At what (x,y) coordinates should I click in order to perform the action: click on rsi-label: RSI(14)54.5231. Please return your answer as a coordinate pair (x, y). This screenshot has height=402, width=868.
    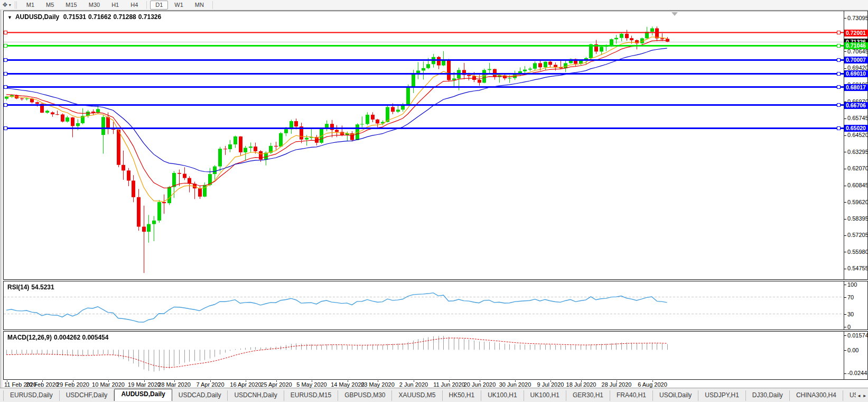
    Looking at the image, I should click on (32, 287).